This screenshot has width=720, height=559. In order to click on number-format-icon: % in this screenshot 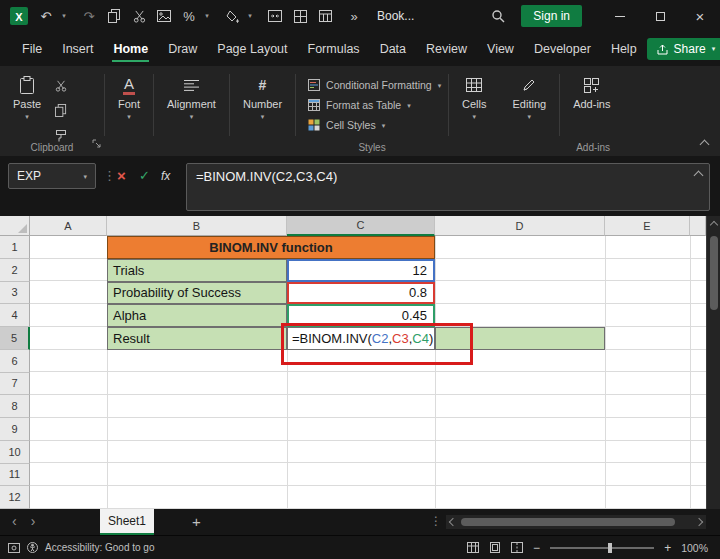, I will do `click(189, 16)`.